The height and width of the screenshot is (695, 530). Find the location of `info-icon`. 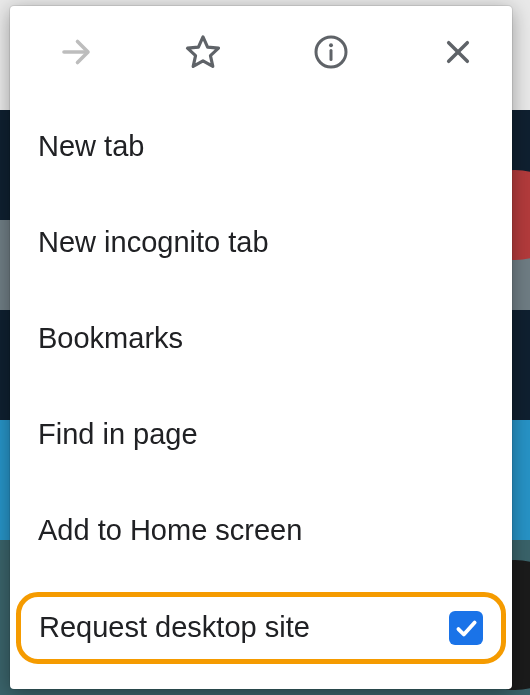

info-icon is located at coordinates (331, 52).